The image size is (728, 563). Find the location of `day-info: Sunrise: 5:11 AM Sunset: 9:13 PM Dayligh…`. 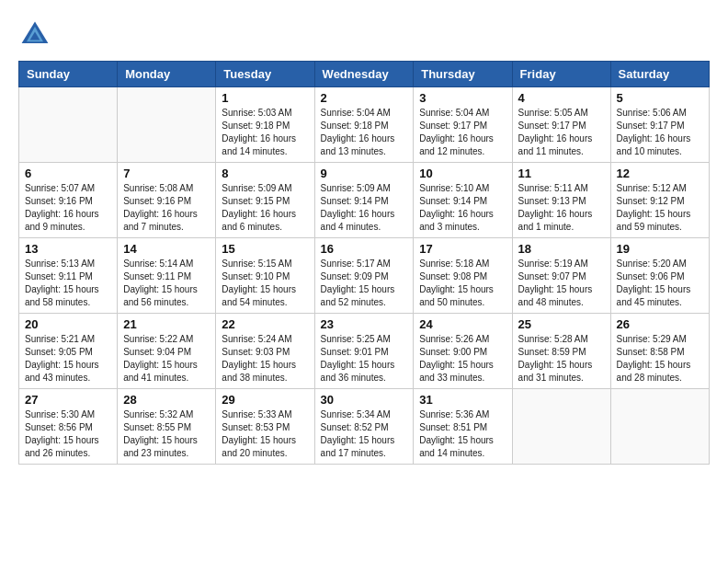

day-info: Sunrise: 5:11 AM Sunset: 9:13 PM Dayligh… is located at coordinates (562, 208).